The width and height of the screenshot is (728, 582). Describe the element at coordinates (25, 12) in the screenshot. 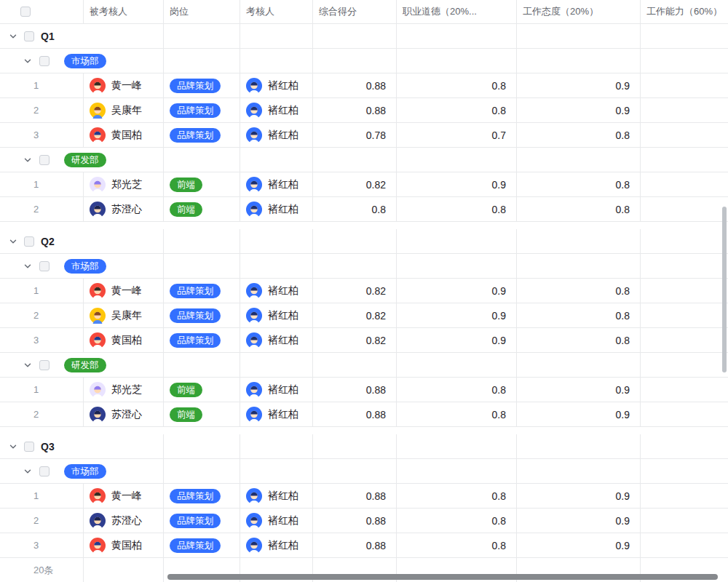

I see `select-all-checkbox` at that location.